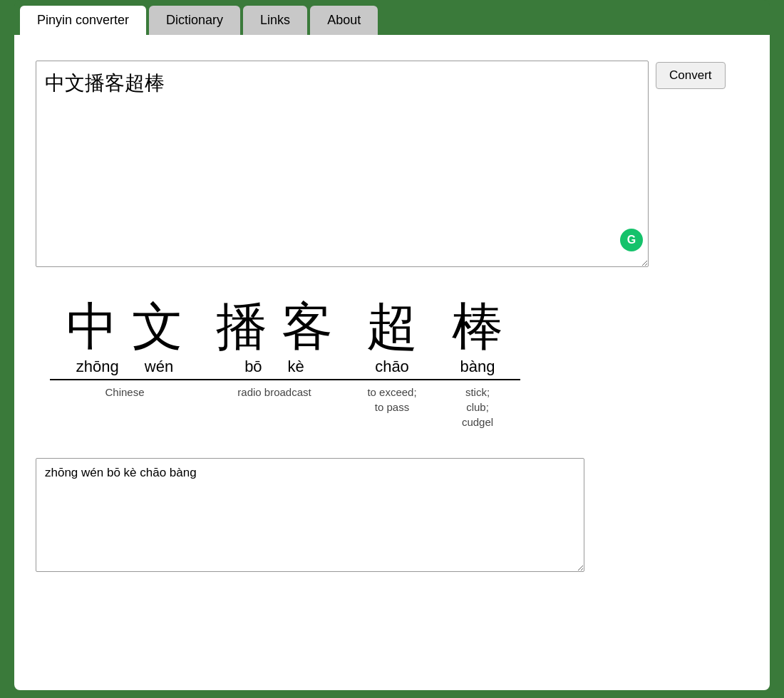 The image size is (784, 698). Describe the element at coordinates (392, 400) in the screenshot. I see `meaning-chao: to exceed;to pass` at that location.